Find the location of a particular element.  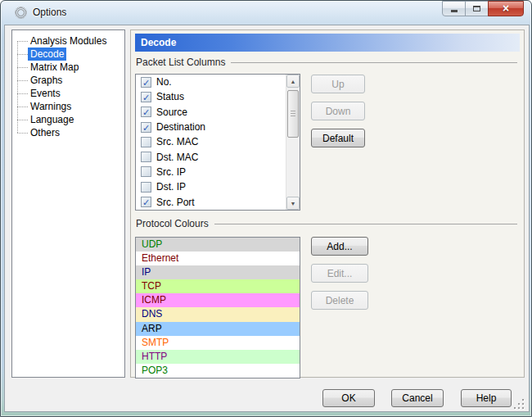

close-icon: × is located at coordinates (506, 8).